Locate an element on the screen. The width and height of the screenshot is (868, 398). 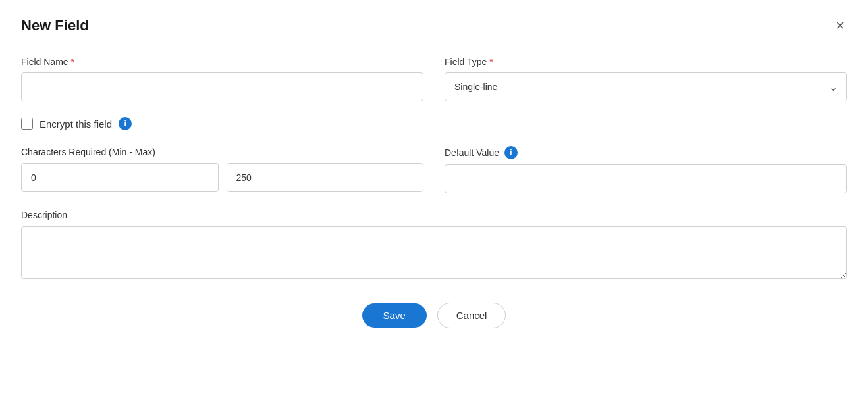
field-type-label: Field Type* is located at coordinates (645, 62).